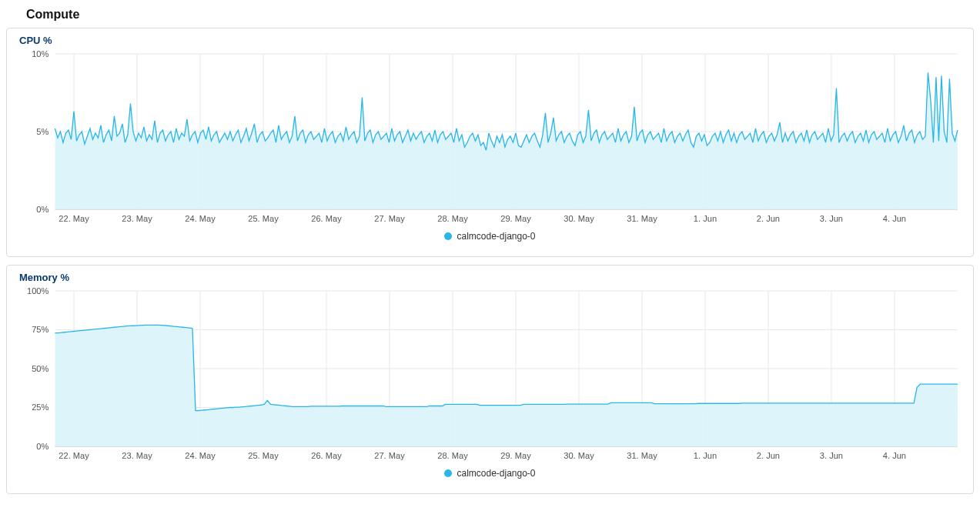 The width and height of the screenshot is (980, 511). What do you see at coordinates (491, 40) in the screenshot?
I see `cpu-panel-title: CPU %` at bounding box center [491, 40].